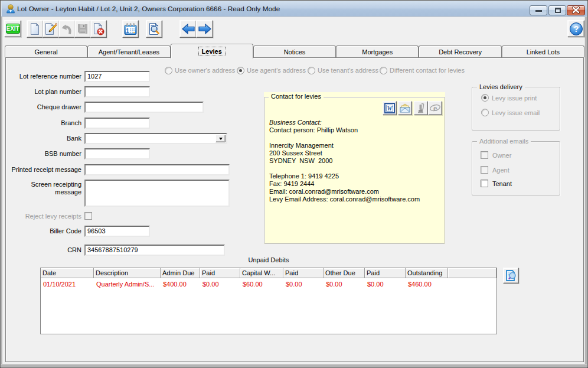 Image resolution: width=588 pixels, height=368 pixels. What do you see at coordinates (181, 273) in the screenshot?
I see `column-header-admin-due: Admin Due` at bounding box center [181, 273].